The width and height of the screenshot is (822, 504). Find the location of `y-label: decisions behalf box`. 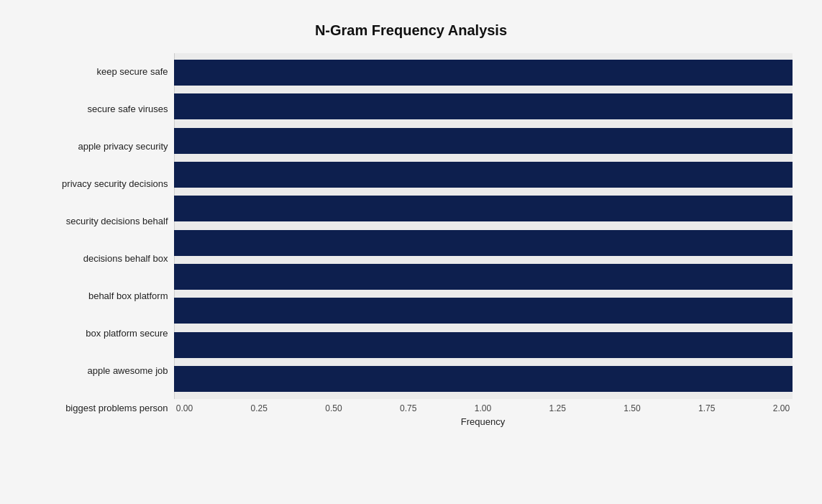

y-label: decisions behalf box is located at coordinates (99, 259).